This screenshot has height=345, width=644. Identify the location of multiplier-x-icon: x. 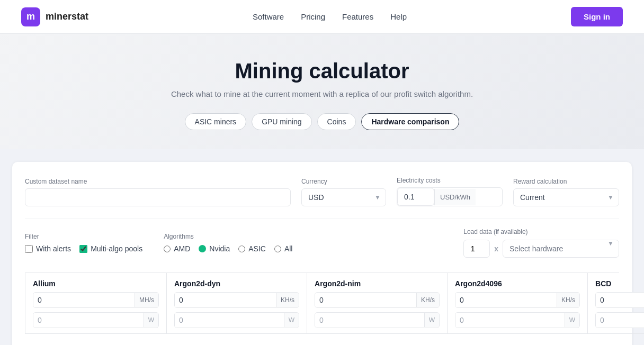
(496, 249).